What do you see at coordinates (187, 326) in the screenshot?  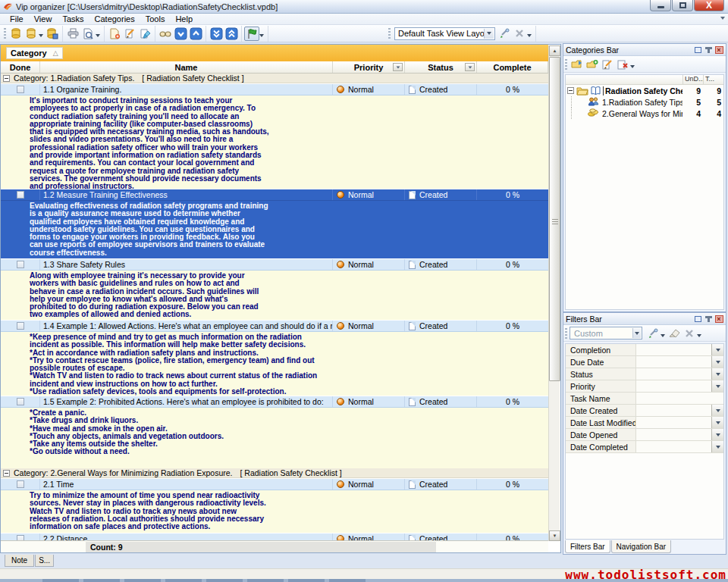 I see `task-name: 1.4 Example 1: Allowed Actions. Here's w…` at bounding box center [187, 326].